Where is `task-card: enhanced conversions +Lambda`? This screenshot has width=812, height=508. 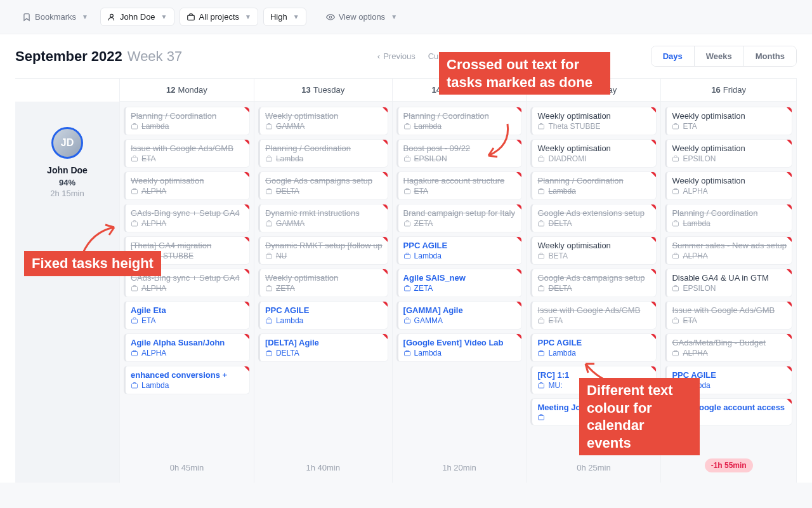 task-card: enhanced conversions +Lambda is located at coordinates (187, 380).